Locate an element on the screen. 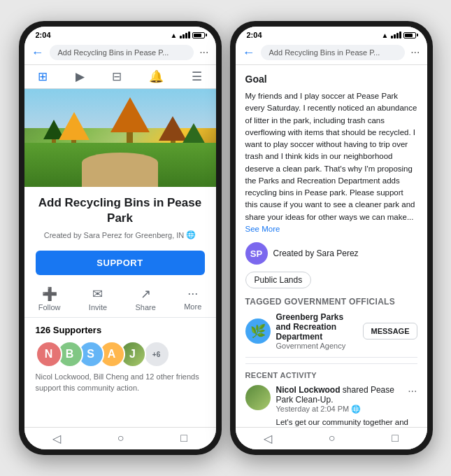  wifi-icon-right: ▲ is located at coordinates (385, 35).